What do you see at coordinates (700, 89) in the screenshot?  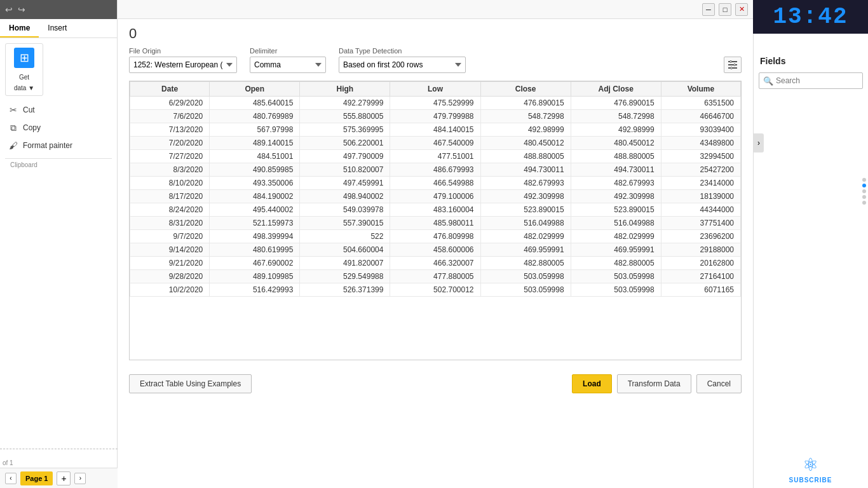 I see `column-header-volume: Volume` at bounding box center [700, 89].